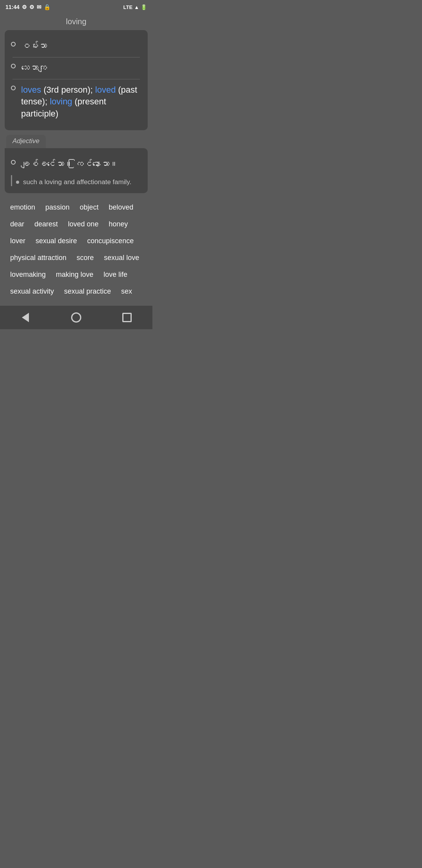 The image size is (422, 868). What do you see at coordinates (76, 181) in the screenshot?
I see `example-container: such a loving and affectionate family.` at bounding box center [76, 181].